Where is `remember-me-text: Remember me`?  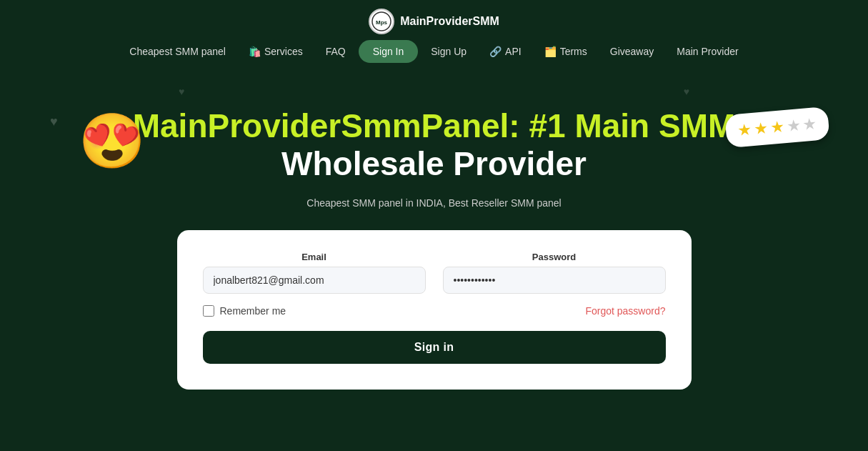 remember-me-text: Remember me is located at coordinates (253, 311).